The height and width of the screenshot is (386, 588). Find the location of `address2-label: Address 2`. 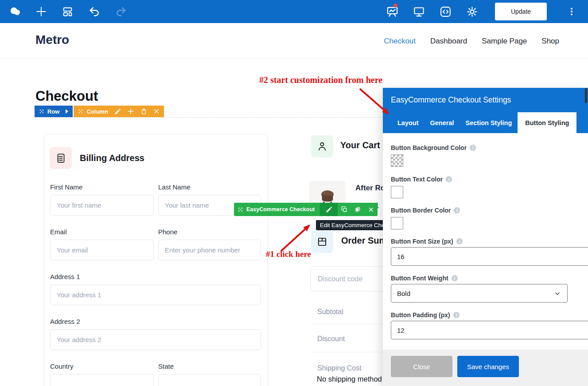

address2-label: Address 2 is located at coordinates (156, 321).